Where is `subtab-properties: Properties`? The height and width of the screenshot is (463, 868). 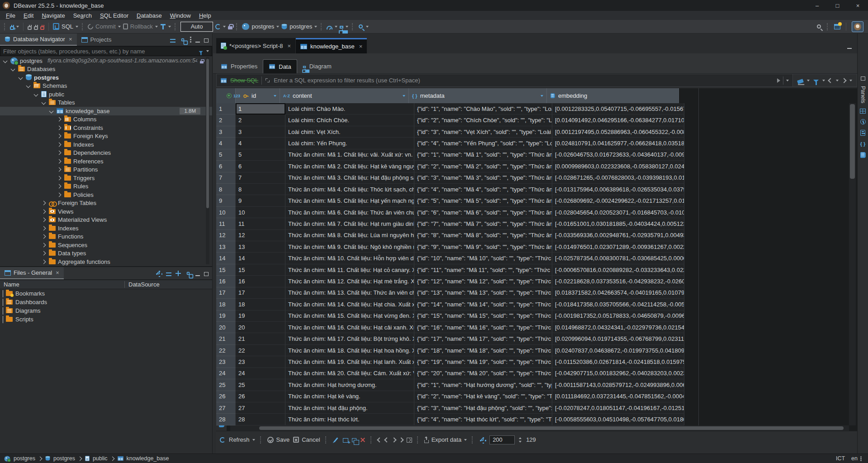 subtab-properties: Properties is located at coordinates (239, 66).